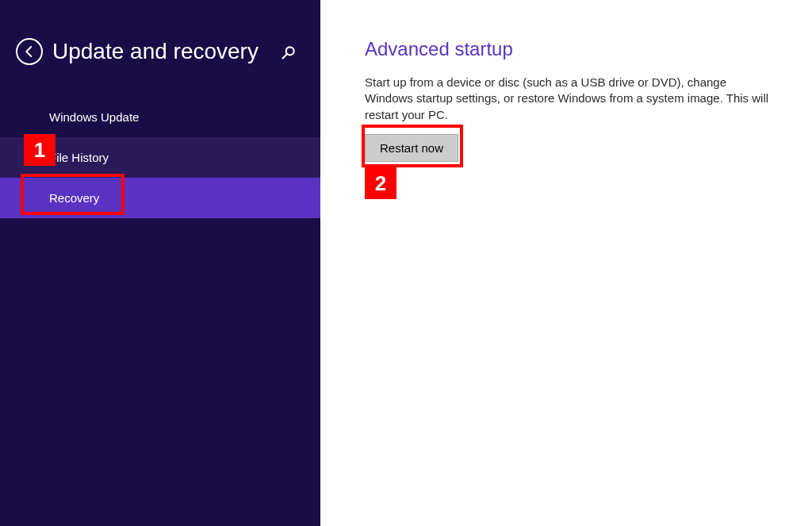 The width and height of the screenshot is (812, 526). Describe the element at coordinates (412, 148) in the screenshot. I see `restart-now-button: Restart now` at that location.